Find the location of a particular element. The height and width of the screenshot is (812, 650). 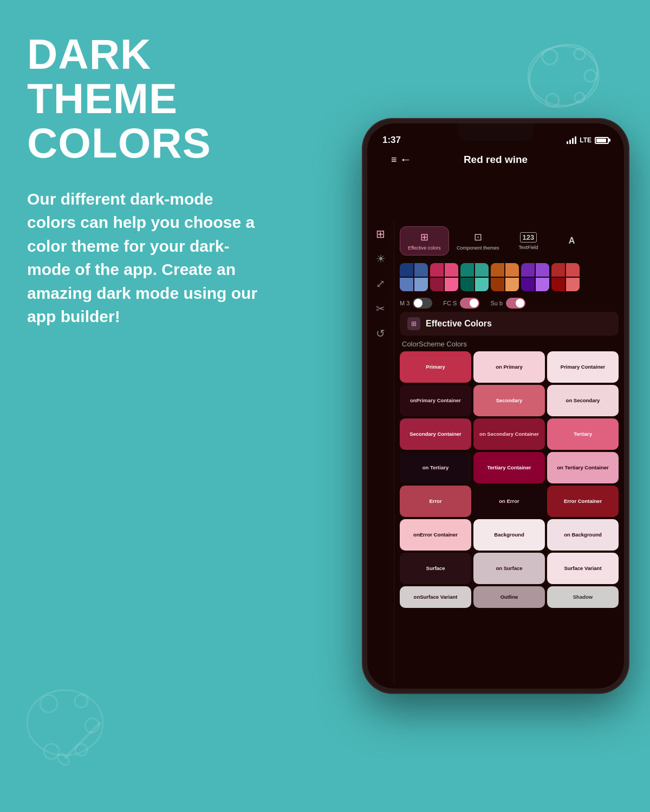

effective-colors-title: Effective Colors is located at coordinates (459, 324).